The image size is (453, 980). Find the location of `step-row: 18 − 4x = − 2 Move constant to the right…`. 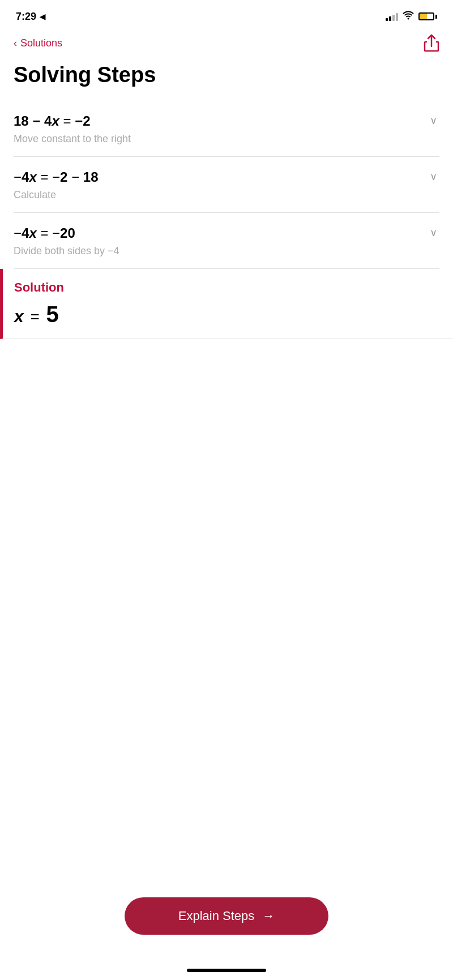

step-row: 18 − 4x = − 2 Move constant to the right… is located at coordinates (226, 129).